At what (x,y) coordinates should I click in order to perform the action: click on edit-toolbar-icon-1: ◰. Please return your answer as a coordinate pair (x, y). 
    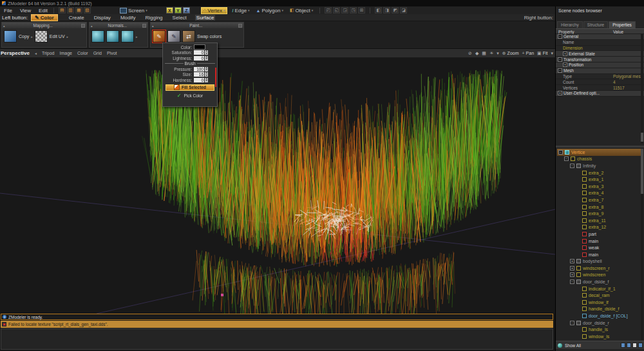
    Looking at the image, I should click on (328, 10).